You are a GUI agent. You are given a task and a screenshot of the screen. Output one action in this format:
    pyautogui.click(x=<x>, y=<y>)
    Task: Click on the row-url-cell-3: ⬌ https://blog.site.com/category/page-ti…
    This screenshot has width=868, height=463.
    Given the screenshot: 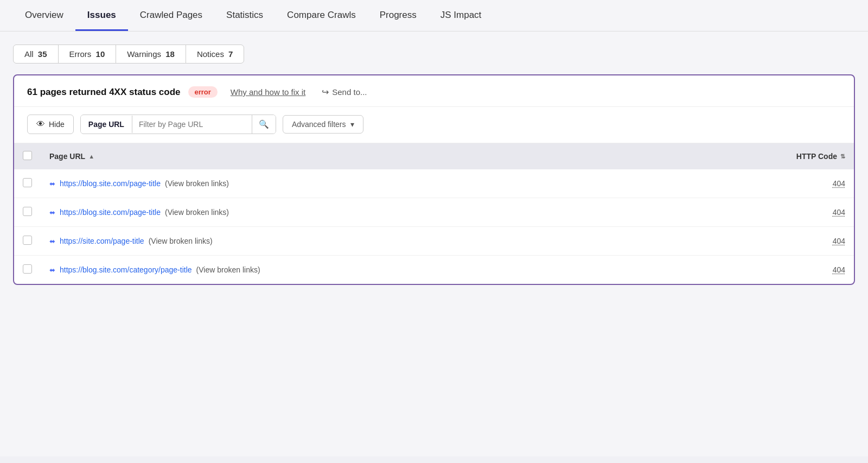 What is the action you would take?
    pyautogui.click(x=356, y=270)
    